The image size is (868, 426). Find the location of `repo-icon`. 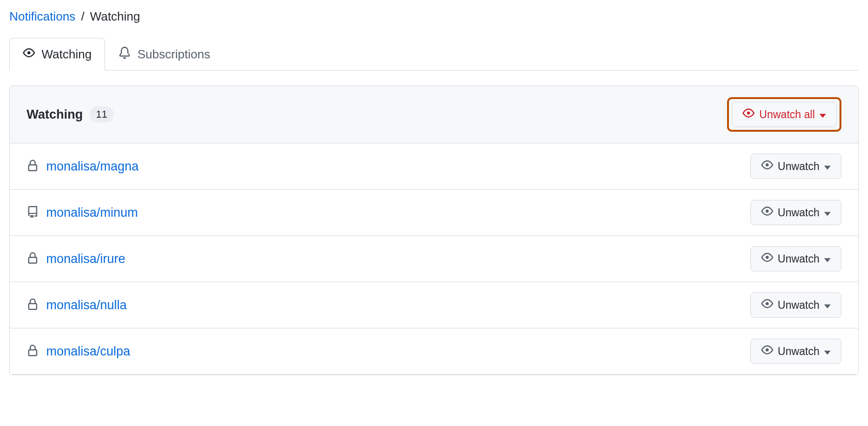

repo-icon is located at coordinates (33, 213).